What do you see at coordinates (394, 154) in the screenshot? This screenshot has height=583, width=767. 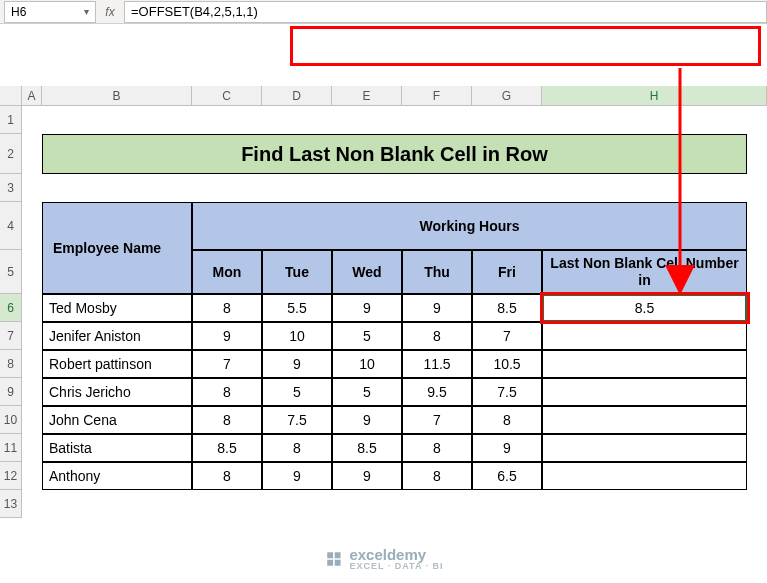 I see `title-cell: Find Last Non Blank Cell in Row` at bounding box center [394, 154].